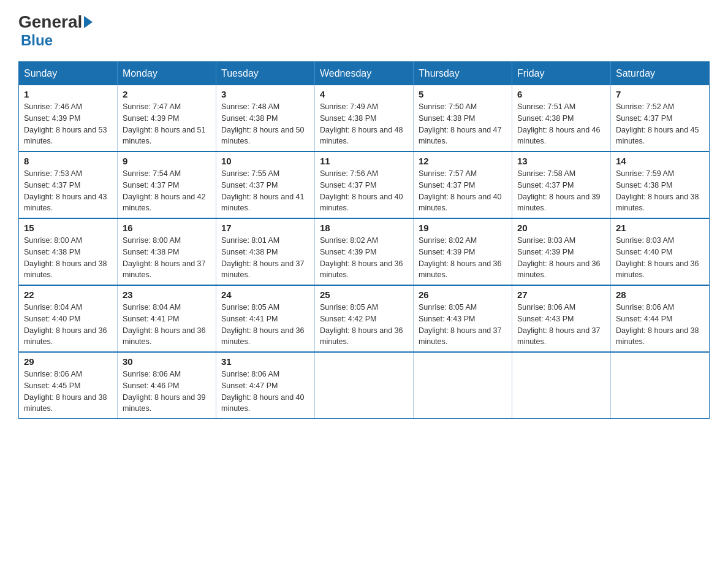 The width and height of the screenshot is (728, 563). Describe the element at coordinates (561, 74) in the screenshot. I see `day-header-friday: Friday` at that location.